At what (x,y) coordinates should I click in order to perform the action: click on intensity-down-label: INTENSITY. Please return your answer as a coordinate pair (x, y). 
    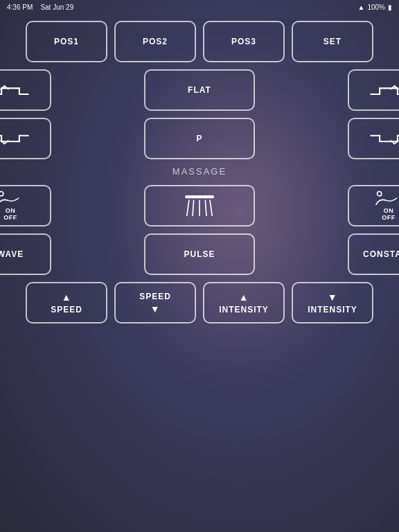
    Looking at the image, I should click on (332, 310).